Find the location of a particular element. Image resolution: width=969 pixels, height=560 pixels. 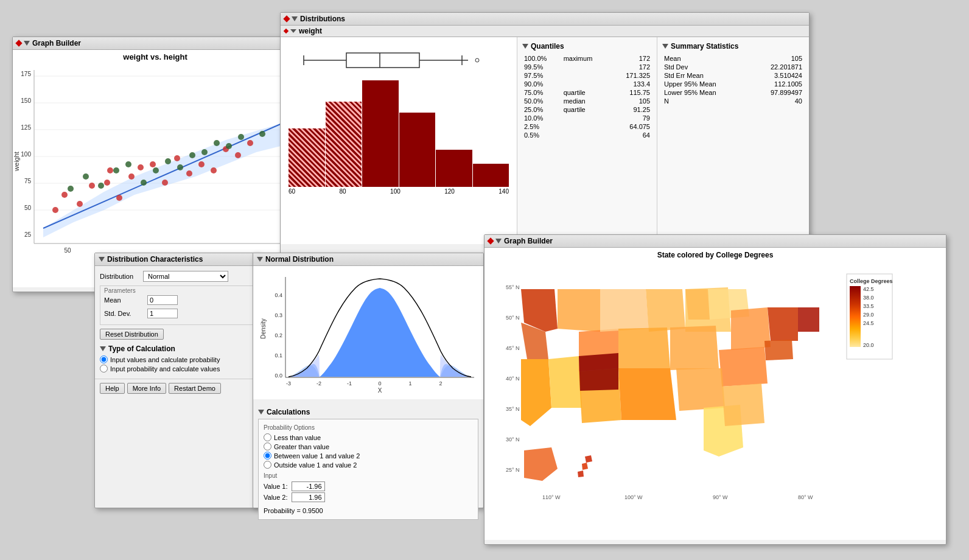

table-row: Std Err Mean3.510424 is located at coordinates (733, 75).